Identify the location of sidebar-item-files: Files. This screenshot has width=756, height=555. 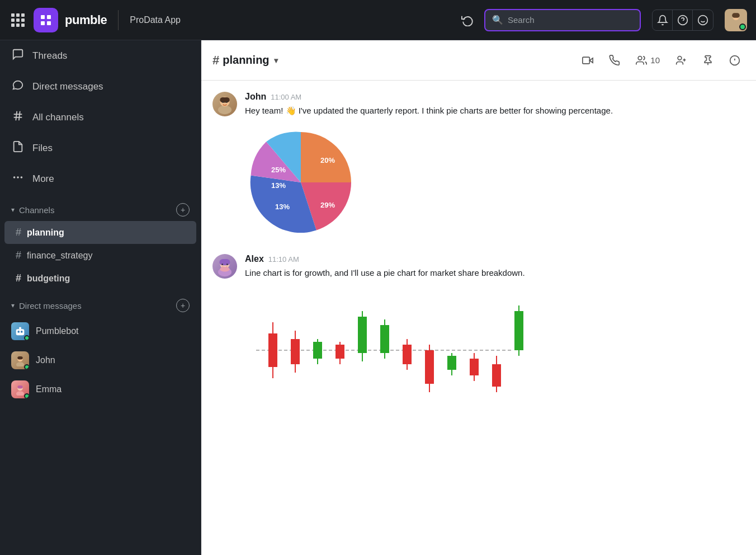
(101, 148).